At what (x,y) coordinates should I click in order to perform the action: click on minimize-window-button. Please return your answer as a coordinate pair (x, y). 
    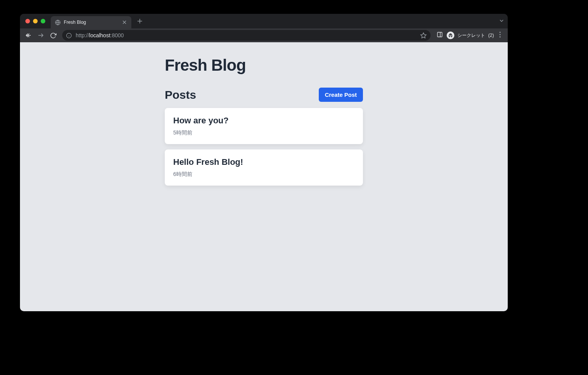
    Looking at the image, I should click on (35, 21).